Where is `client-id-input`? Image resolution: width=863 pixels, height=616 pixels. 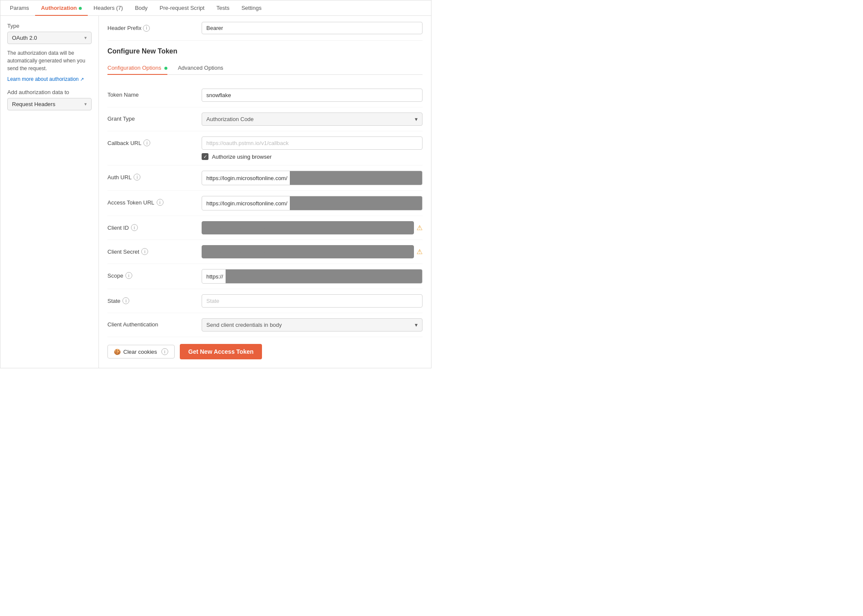
client-id-input is located at coordinates (308, 228).